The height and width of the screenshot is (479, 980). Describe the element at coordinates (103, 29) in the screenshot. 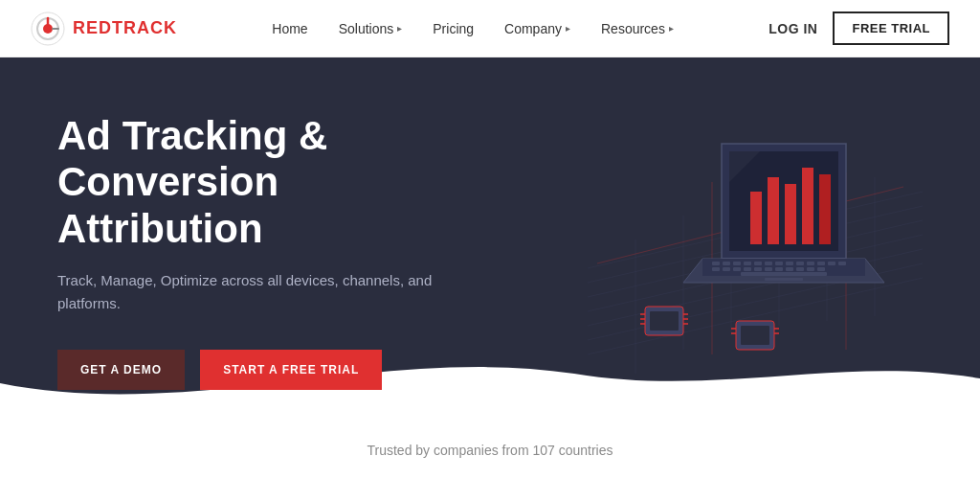

I see `logo: REDTRACK` at that location.